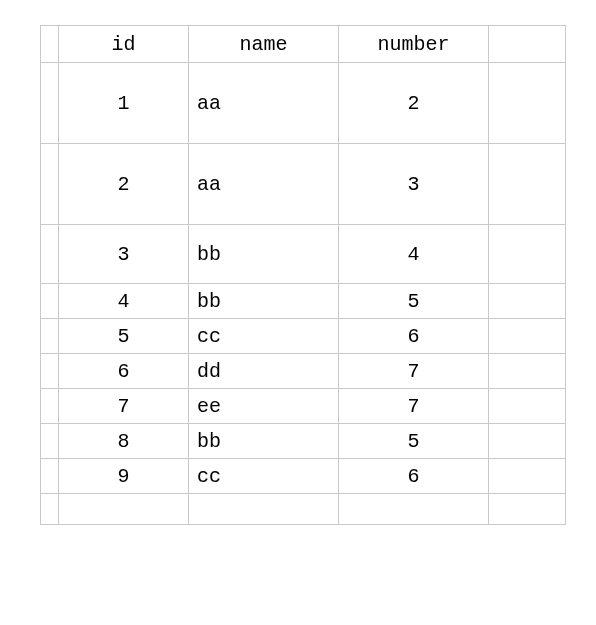 The image size is (596, 625). Describe the element at coordinates (414, 184) in the screenshot. I see `cell-number: 3` at that location.